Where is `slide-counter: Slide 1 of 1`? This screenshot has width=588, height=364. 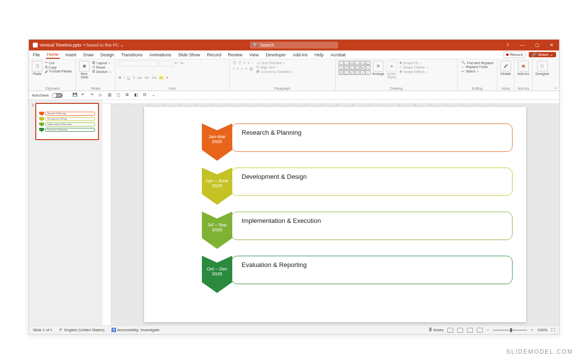
slide-counter: Slide 1 of 1 is located at coordinates (43, 330).